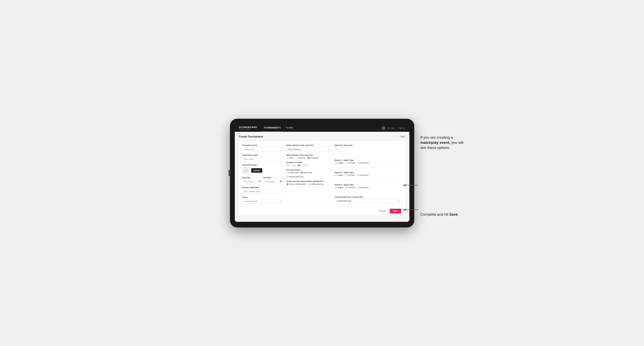  What do you see at coordinates (346, 163) in the screenshot?
I see `round1-fourball-radio` at bounding box center [346, 163].